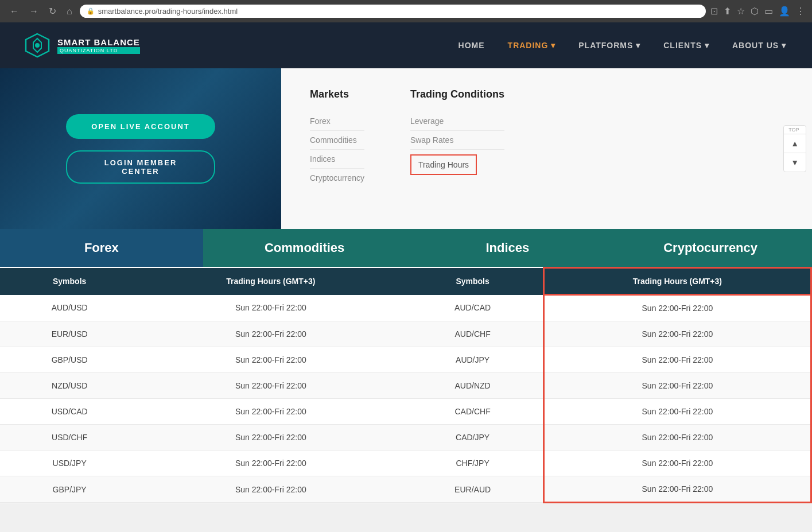 This screenshot has width=812, height=532. What do you see at coordinates (141, 149) in the screenshot?
I see `hero-section: OPEN LIVE ACCOUNT LOGIN MEMBER CENTER` at bounding box center [141, 149].